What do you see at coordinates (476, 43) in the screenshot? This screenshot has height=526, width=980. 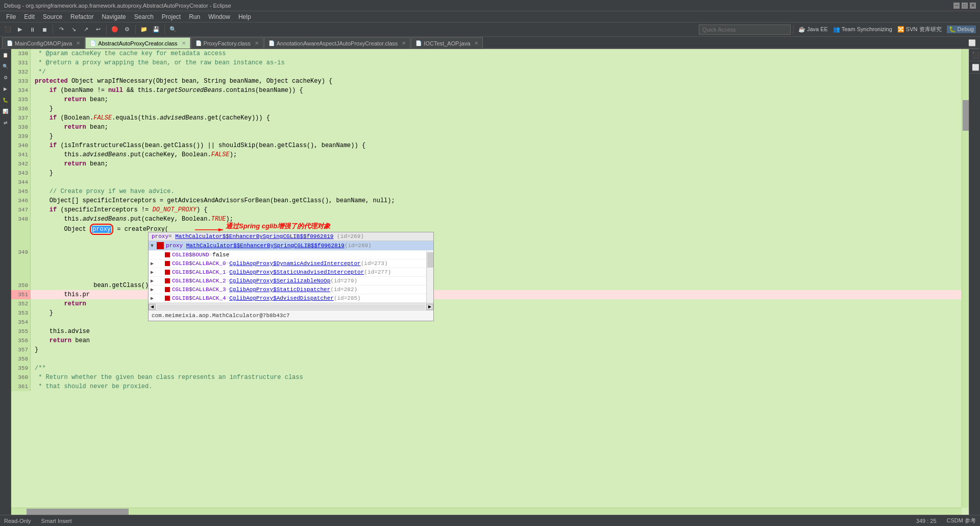 I see `tab-close-5: ✕` at bounding box center [476, 43].